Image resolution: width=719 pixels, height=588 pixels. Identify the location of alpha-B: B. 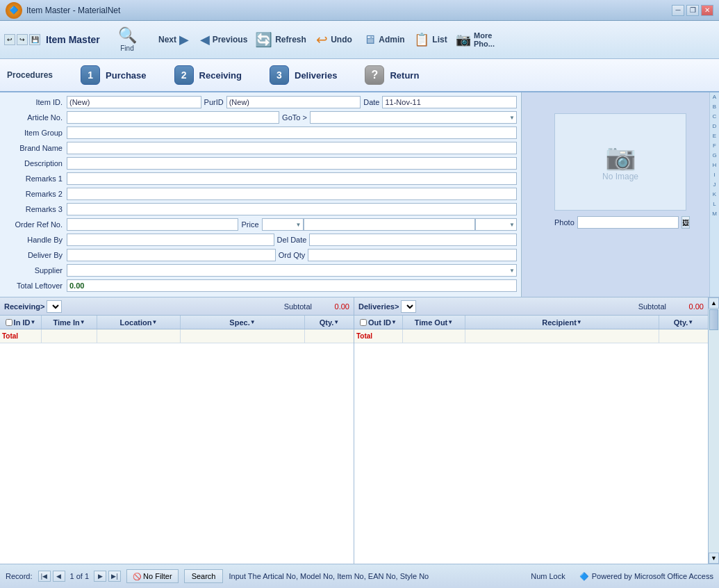
(714, 107).